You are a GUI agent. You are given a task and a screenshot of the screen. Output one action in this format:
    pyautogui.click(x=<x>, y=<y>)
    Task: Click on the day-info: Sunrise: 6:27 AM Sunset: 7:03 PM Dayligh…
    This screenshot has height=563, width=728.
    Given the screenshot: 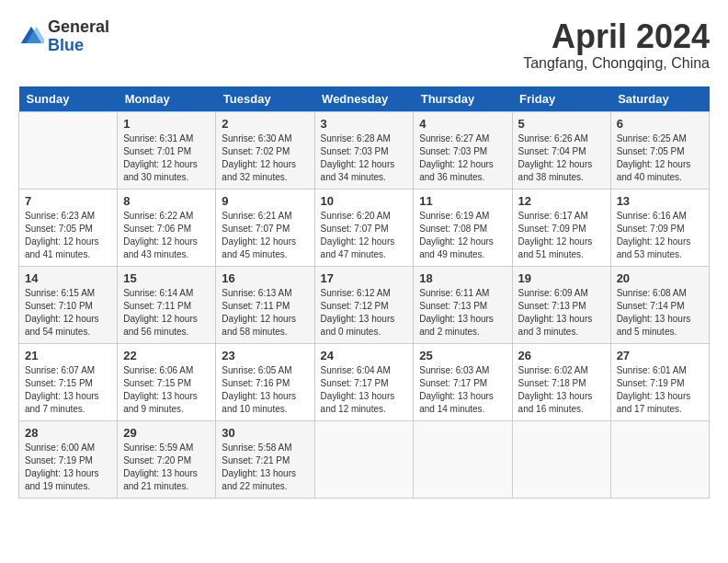 What is the action you would take?
    pyautogui.click(x=462, y=158)
    